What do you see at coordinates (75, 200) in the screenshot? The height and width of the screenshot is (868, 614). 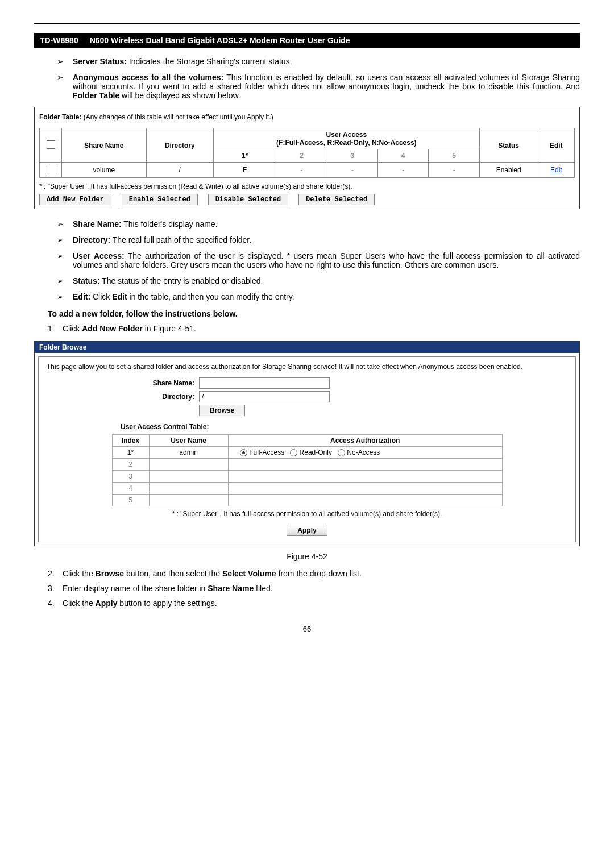 I see `add-new-folder-button: Add New Folder` at bounding box center [75, 200].